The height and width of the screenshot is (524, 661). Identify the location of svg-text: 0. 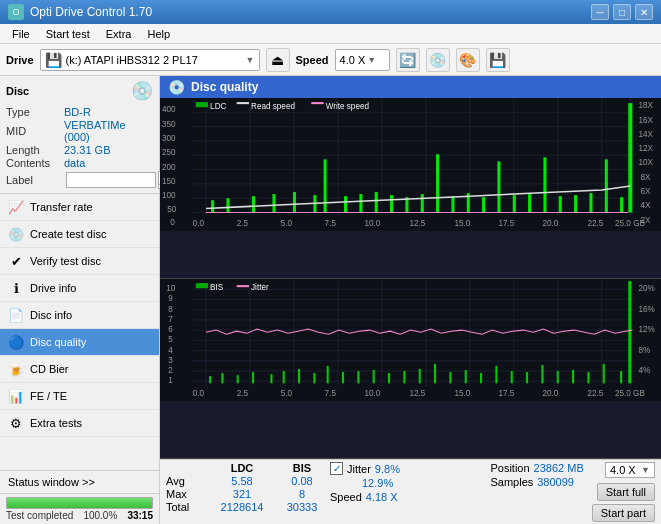
(172, 222).